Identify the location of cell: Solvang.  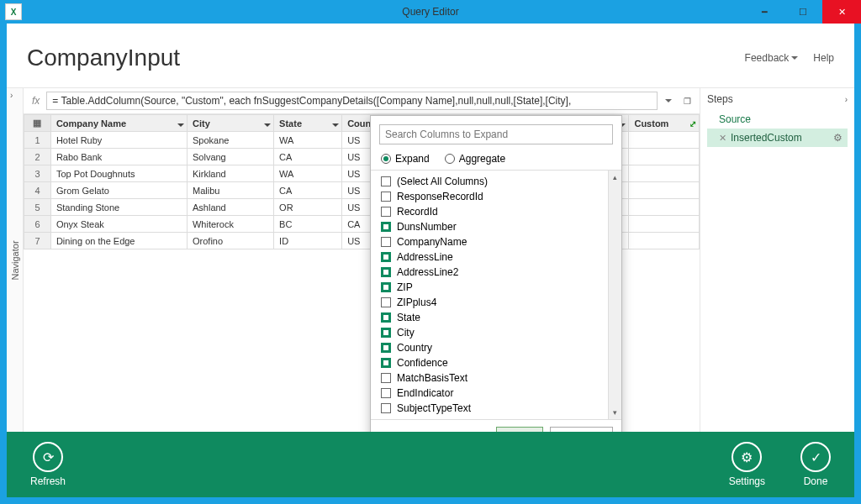
(230, 157).